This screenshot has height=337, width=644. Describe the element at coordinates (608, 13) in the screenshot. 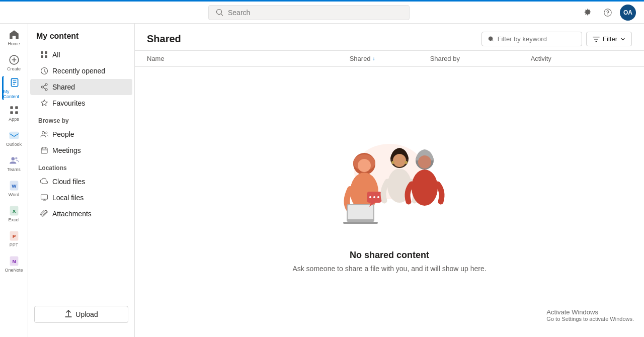

I see `topbar-right: OA` at that location.